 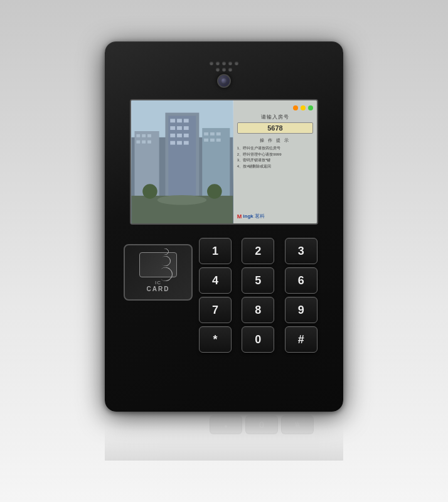 What do you see at coordinates (275, 216) in the screenshot?
I see `brand-logo-area: M ingk 茗科` at bounding box center [275, 216].